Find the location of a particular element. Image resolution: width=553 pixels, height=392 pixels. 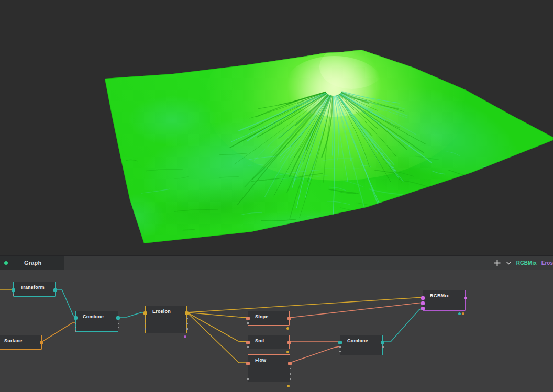

tabbar-controls: RGBMix Eros is located at coordinates (523, 263).